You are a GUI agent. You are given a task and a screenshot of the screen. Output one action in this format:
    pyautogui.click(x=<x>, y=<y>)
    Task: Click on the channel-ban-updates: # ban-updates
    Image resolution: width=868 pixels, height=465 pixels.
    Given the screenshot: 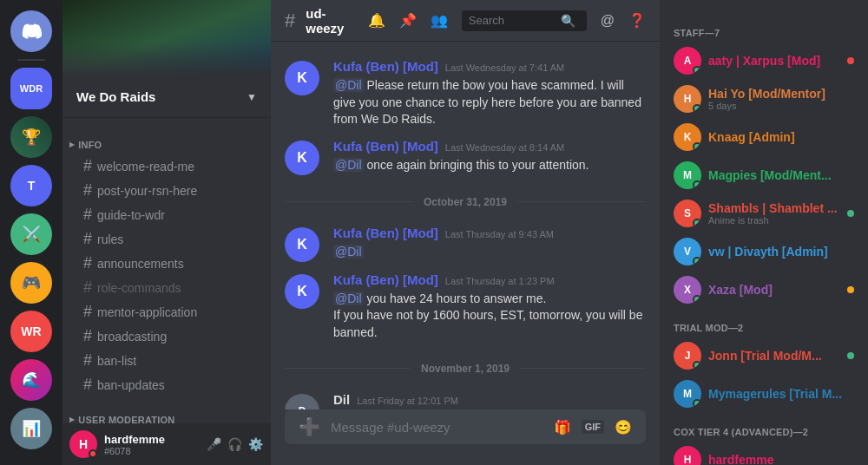 What is the action you would take?
    pyautogui.click(x=167, y=385)
    